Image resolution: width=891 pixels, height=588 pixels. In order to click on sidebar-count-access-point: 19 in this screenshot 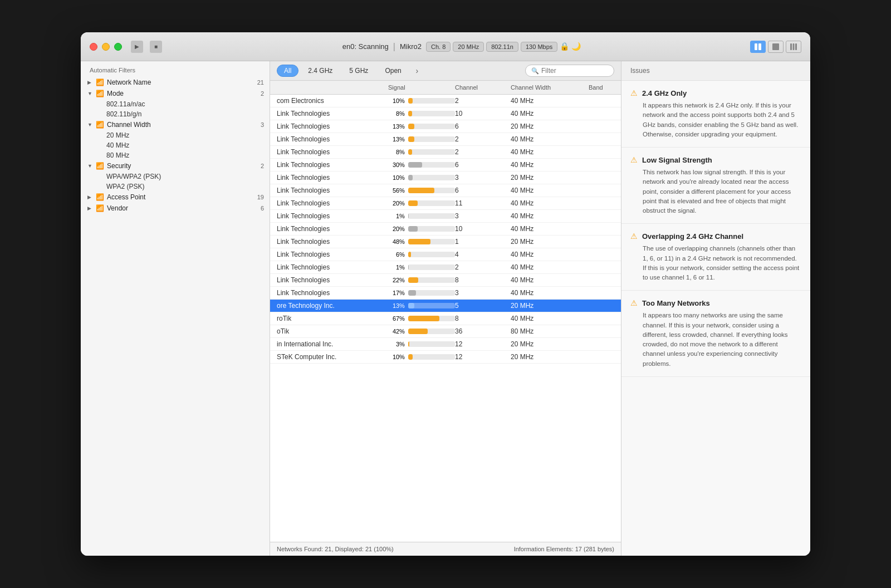, I will do `click(261, 197)`.